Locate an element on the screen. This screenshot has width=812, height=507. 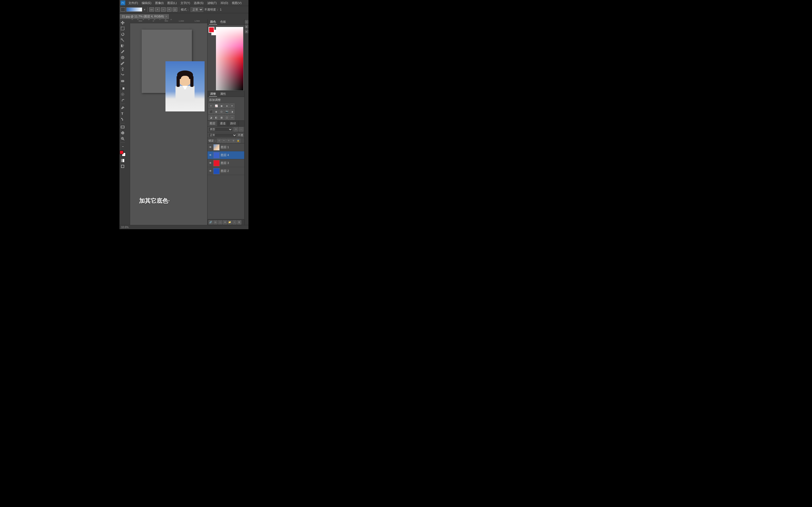
layer-row-2: 👁 图层 2 is located at coordinates (226, 171).